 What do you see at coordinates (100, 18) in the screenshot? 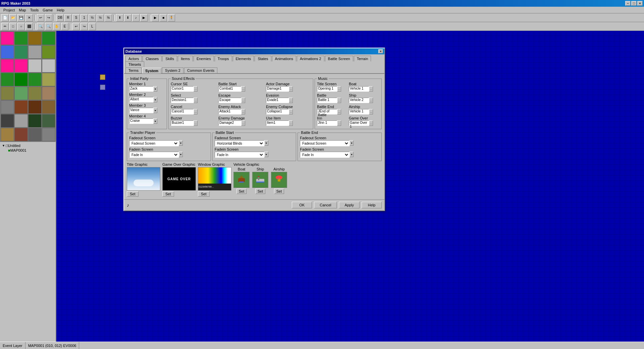
I see `x4-btn: ¼` at bounding box center [100, 18].